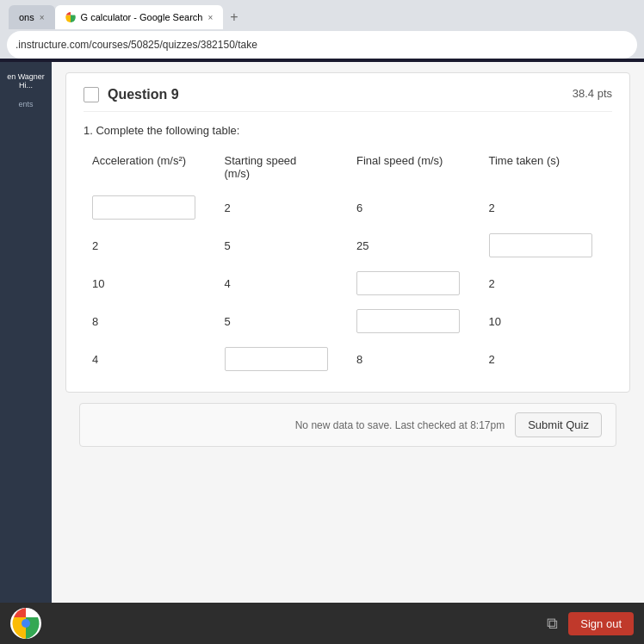 This screenshot has width=644, height=644. Describe the element at coordinates (234, 17) in the screenshot. I see `new-tab-button: +` at that location.